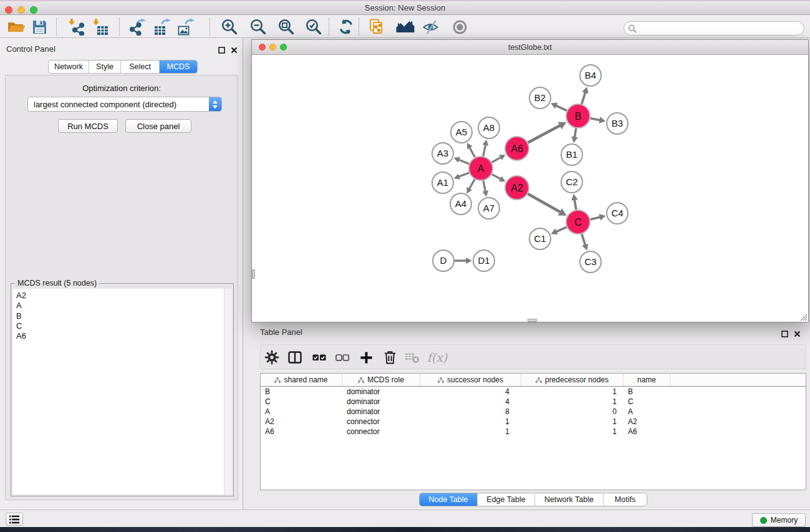  Describe the element at coordinates (540, 98) in the screenshot. I see `graph-node-B2: B2` at that location.